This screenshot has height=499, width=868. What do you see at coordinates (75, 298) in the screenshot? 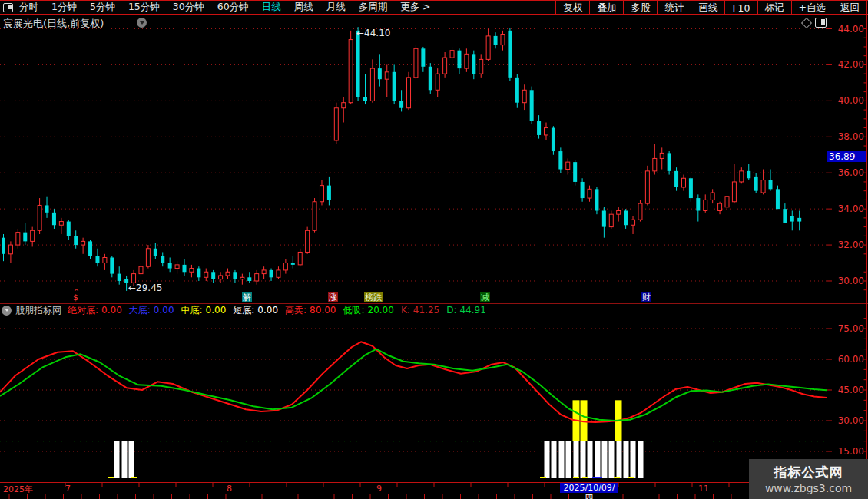
I see `event-marker: $^` at bounding box center [75, 298].